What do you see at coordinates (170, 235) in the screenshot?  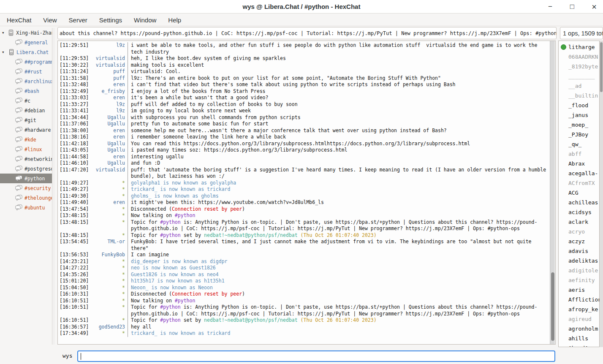 I see `message-segment: #python` at bounding box center [170, 235].